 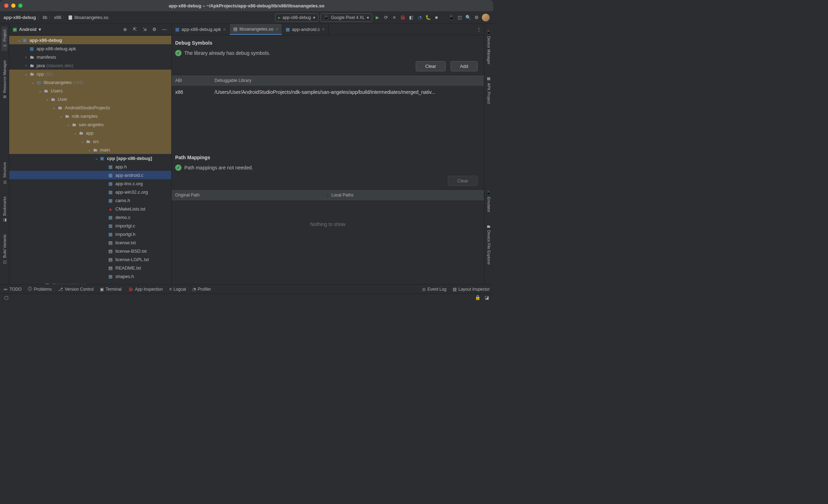 What do you see at coordinates (90, 251) in the screenshot?
I see `tree-item-licensebsd: ▤license-BSD.txt` at bounding box center [90, 251].